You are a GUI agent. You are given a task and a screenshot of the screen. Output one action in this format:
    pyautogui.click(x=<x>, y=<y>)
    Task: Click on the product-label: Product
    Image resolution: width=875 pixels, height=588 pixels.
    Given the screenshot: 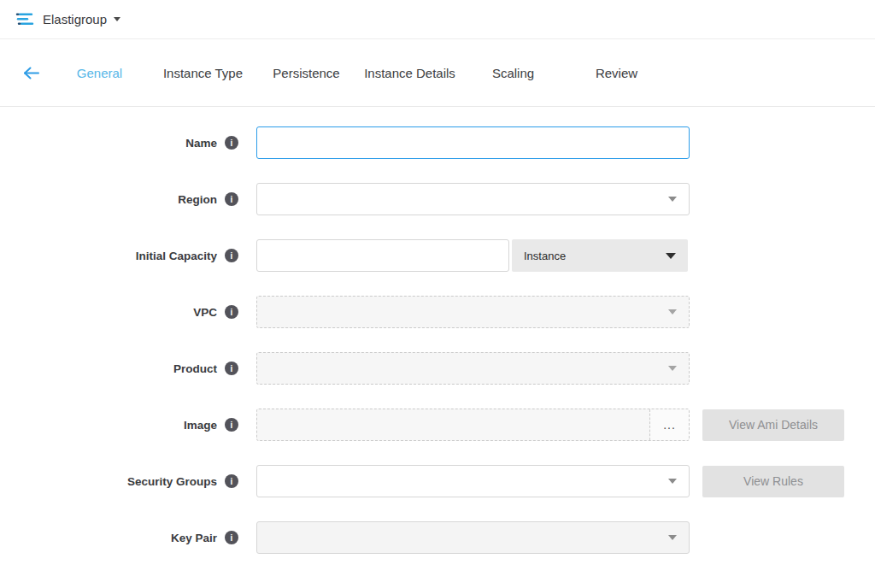 What is the action you would take?
    pyautogui.click(x=195, y=369)
    